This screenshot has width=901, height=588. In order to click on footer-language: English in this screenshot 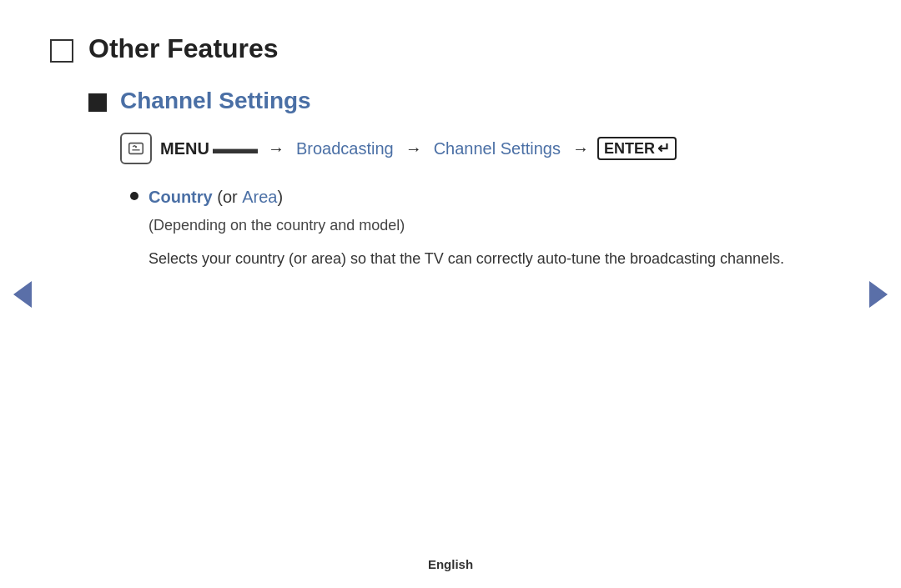, I will do `click(450, 564)`.